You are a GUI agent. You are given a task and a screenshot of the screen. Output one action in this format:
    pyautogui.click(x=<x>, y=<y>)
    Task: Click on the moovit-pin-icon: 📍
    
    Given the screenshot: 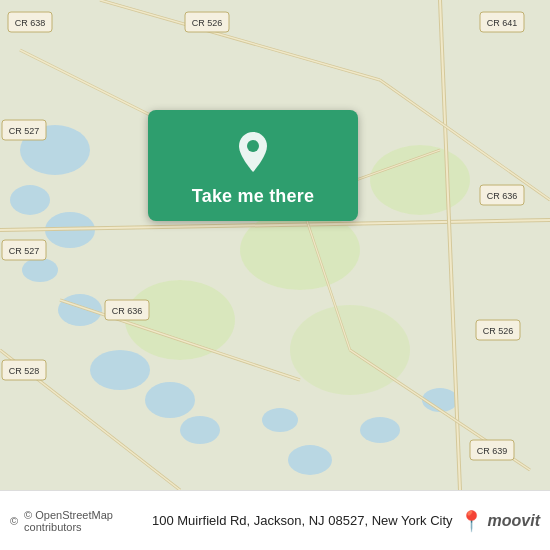 What is the action you would take?
    pyautogui.click(x=472, y=521)
    